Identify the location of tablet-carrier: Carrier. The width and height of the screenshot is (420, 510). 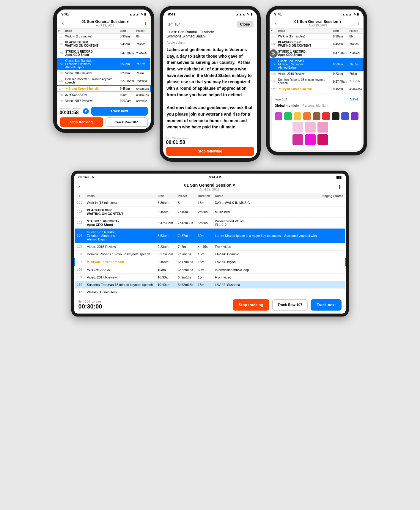
(84, 177).